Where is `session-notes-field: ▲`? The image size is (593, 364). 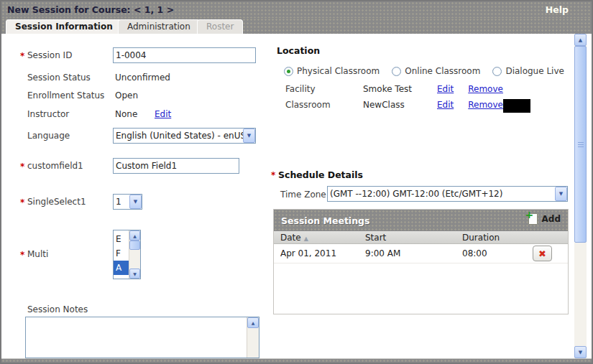
session-notes-field: ▲ is located at coordinates (142, 337).